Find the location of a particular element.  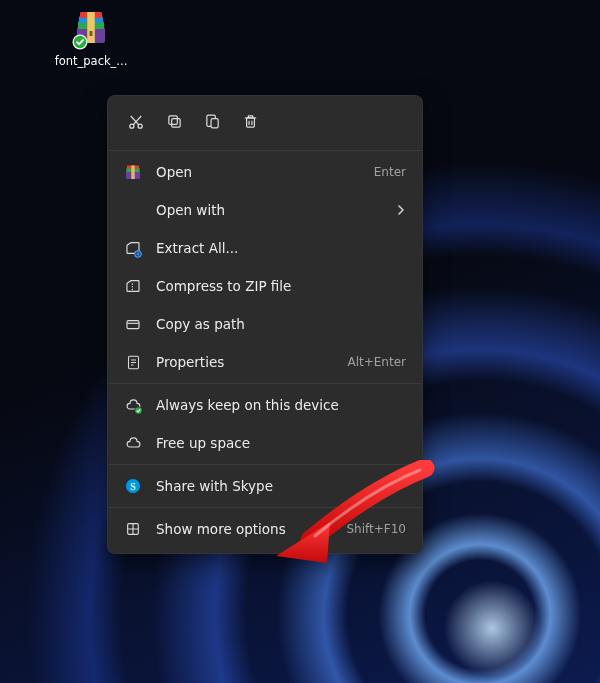

menu-item-copy-as-path: Copy as path is located at coordinates (265, 324).